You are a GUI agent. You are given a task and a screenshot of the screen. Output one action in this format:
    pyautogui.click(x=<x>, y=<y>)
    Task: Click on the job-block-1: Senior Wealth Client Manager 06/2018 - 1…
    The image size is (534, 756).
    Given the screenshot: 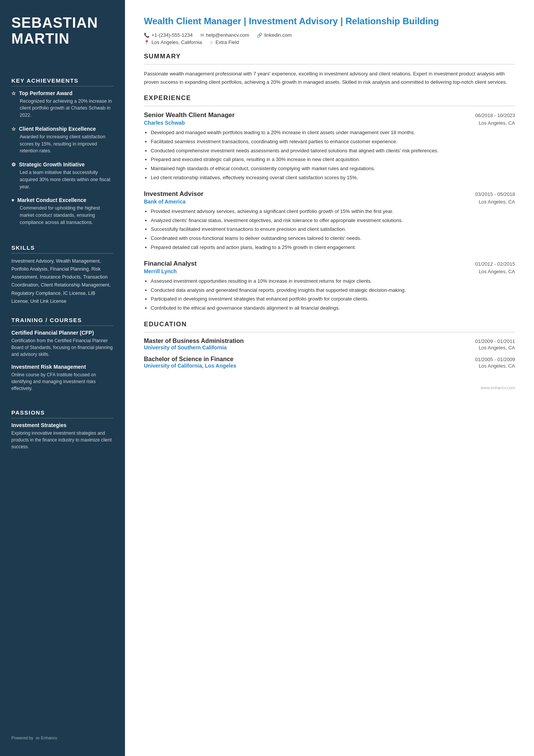 What is the action you would take?
    pyautogui.click(x=329, y=147)
    